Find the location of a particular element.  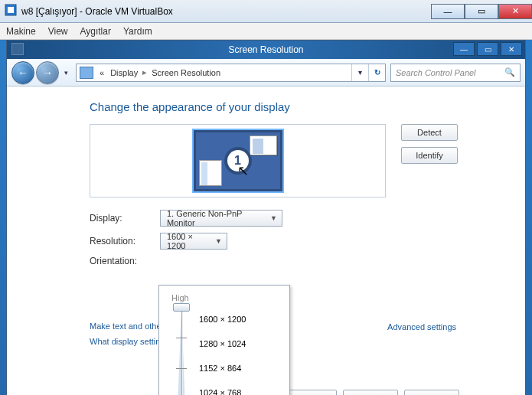

monitor-preview: 1 is located at coordinates (237, 161).